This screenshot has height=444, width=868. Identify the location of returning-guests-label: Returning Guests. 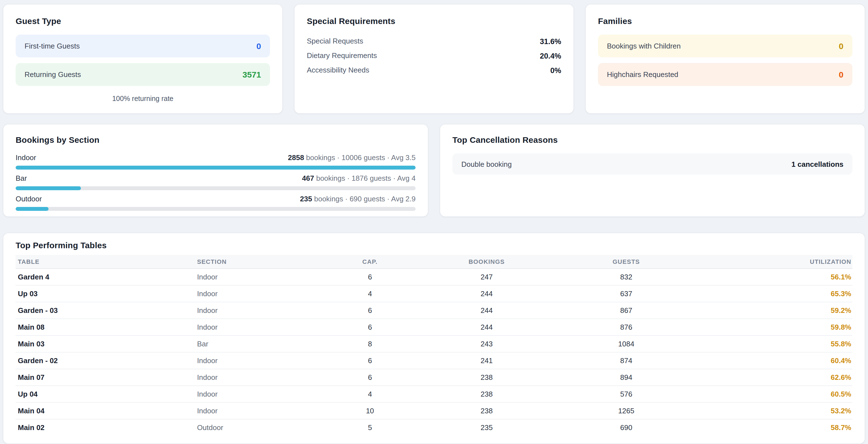
(53, 74).